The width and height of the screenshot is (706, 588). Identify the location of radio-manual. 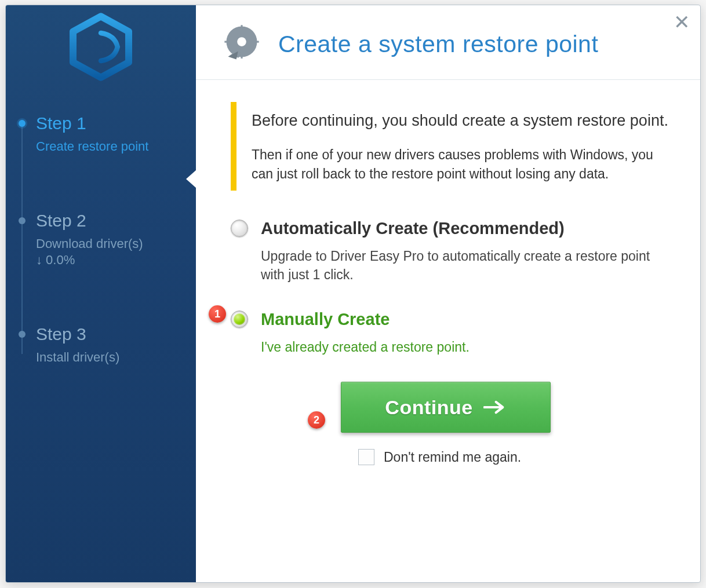
(239, 319).